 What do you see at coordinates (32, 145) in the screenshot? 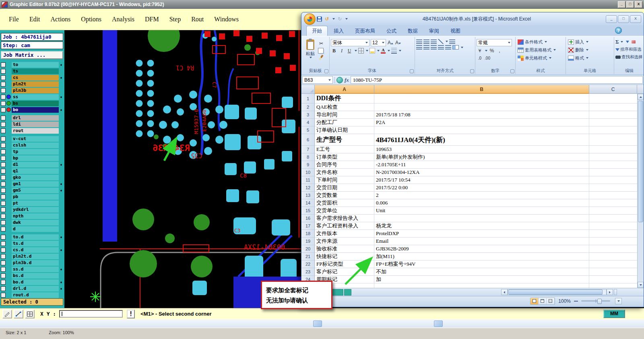
I see `layer-row-cslsh: cslsh` at bounding box center [32, 145].